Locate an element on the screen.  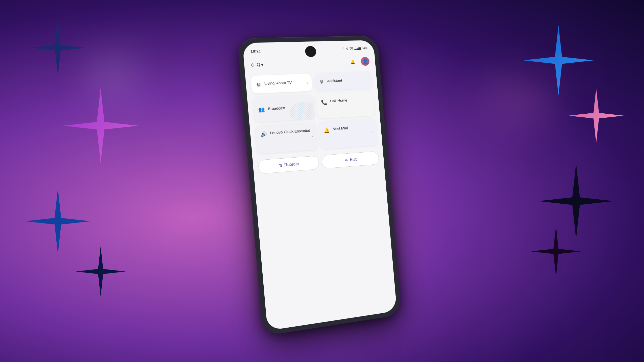
glow-white is located at coordinates (113, 75).